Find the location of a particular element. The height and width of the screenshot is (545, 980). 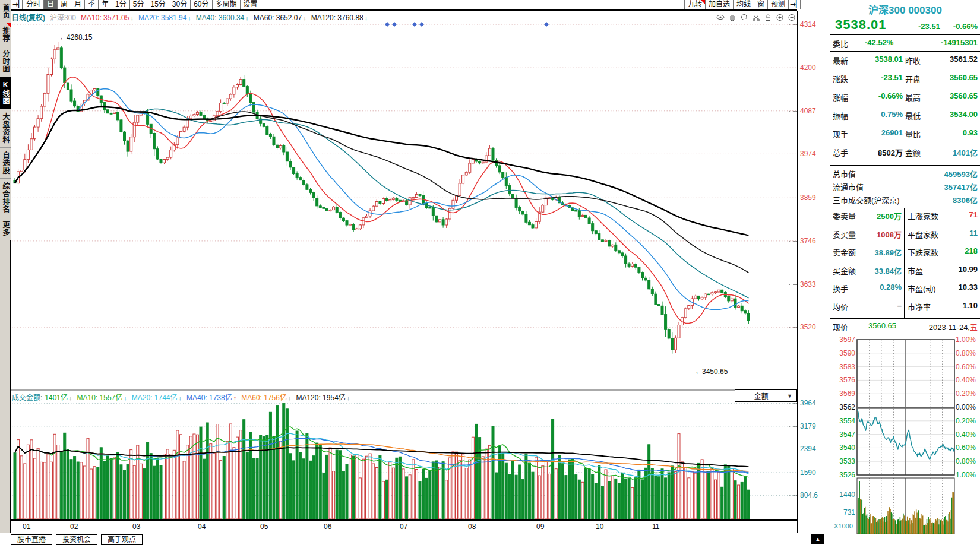

toolbar-period-季: 季 is located at coordinates (91, 5).